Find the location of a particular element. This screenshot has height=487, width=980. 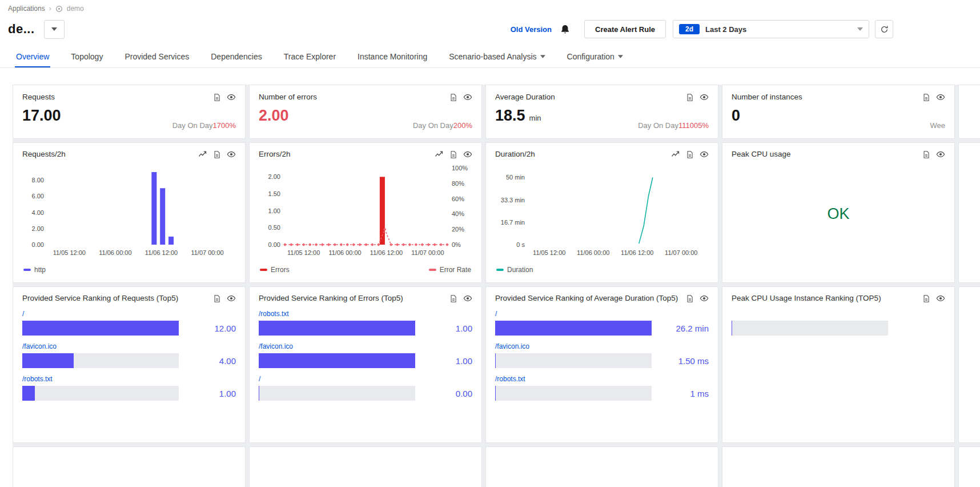

chart-card: Requests/2h0.002.004.006.008.0011/05 12:… is located at coordinates (129, 213).